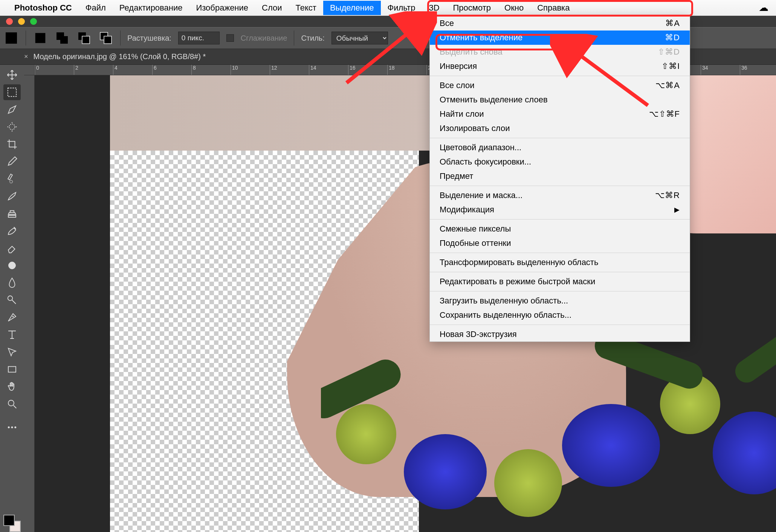  I want to click on menu-item-label: Отменить выделение слоев, so click(493, 100).